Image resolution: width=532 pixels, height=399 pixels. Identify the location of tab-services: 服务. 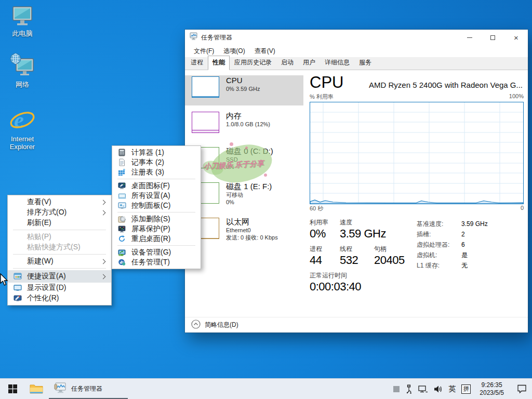
(365, 63).